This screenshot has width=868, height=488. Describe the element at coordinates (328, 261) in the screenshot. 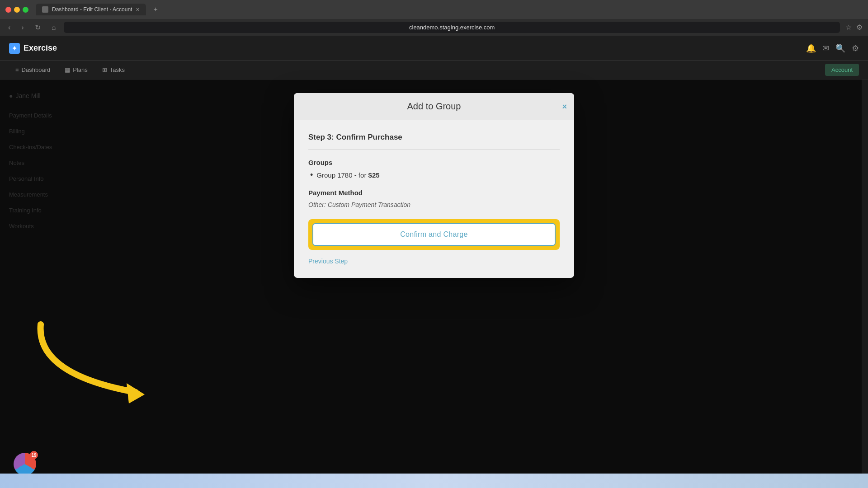

I see `previous-step-link: Previous Step` at that location.